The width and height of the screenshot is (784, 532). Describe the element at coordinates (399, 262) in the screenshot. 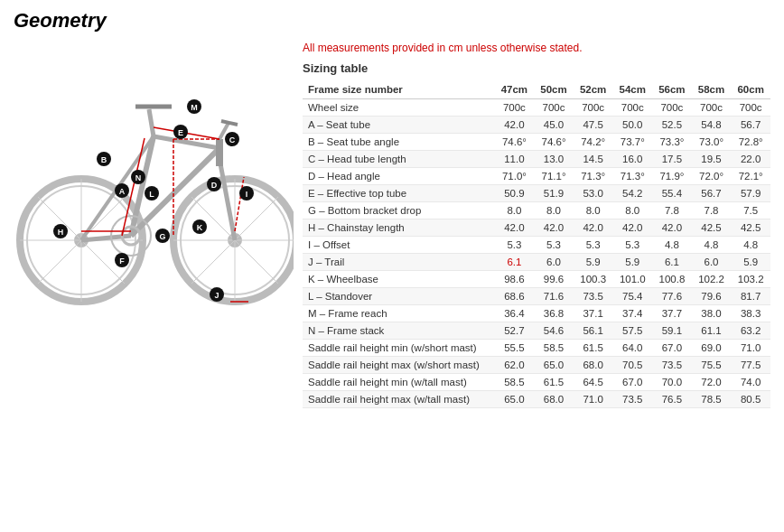

I see `row-label: J – Trail` at that location.